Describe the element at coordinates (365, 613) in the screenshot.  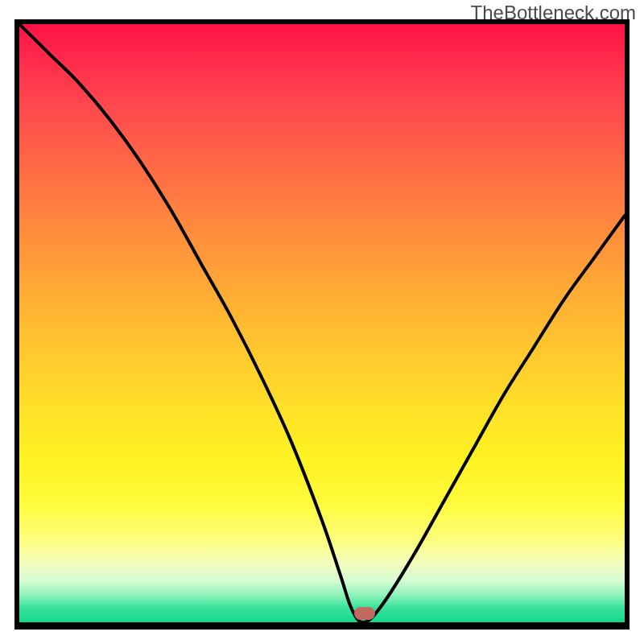
I see `optimal-point-marker` at that location.